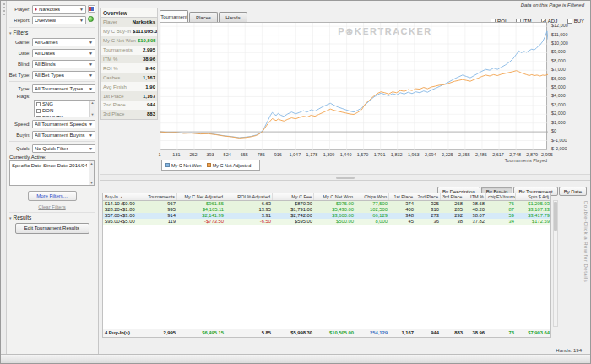 This screenshot has width=591, height=364. I want to click on legend-label: My C Net Won, so click(187, 166).